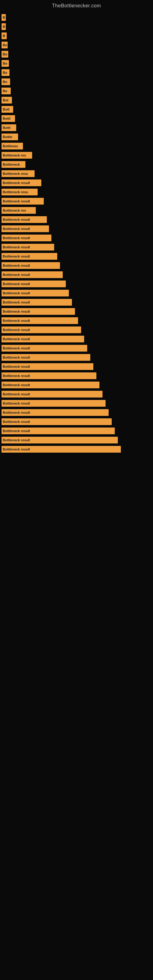 This screenshot has height=980, width=153. What do you see at coordinates (76, 5) in the screenshot?
I see `site-title: TheBottlenecker.com` at bounding box center [76, 5].